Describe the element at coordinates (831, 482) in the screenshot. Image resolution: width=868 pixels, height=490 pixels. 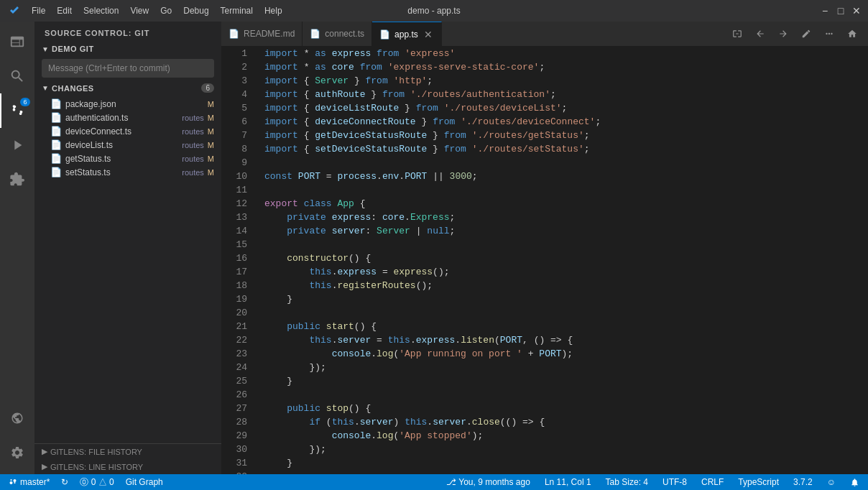
I see `feedback-icon: ☺` at that location.